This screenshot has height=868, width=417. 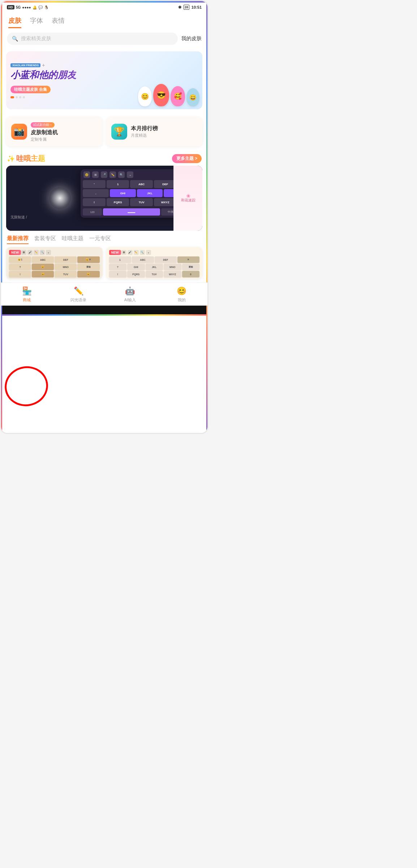 I want to click on wahoo-section-title: ✨ 哇哦主题, so click(x=26, y=158).